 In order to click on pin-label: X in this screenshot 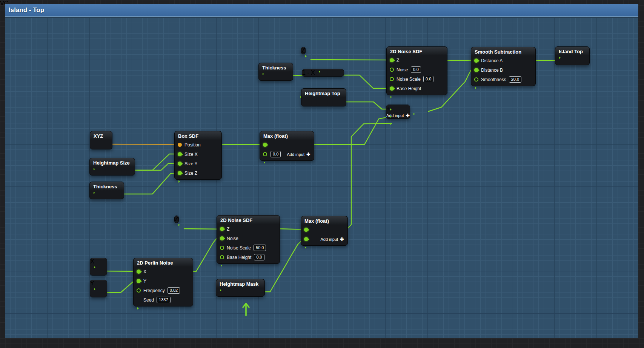, I will do `click(145, 272)`.